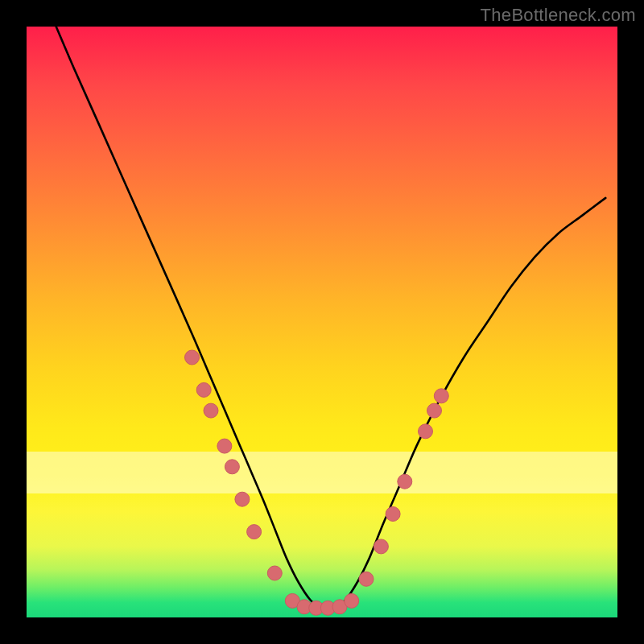 The height and width of the screenshot is (644, 644). I want to click on watermark-text: TheBottleneck.com, so click(559, 15).